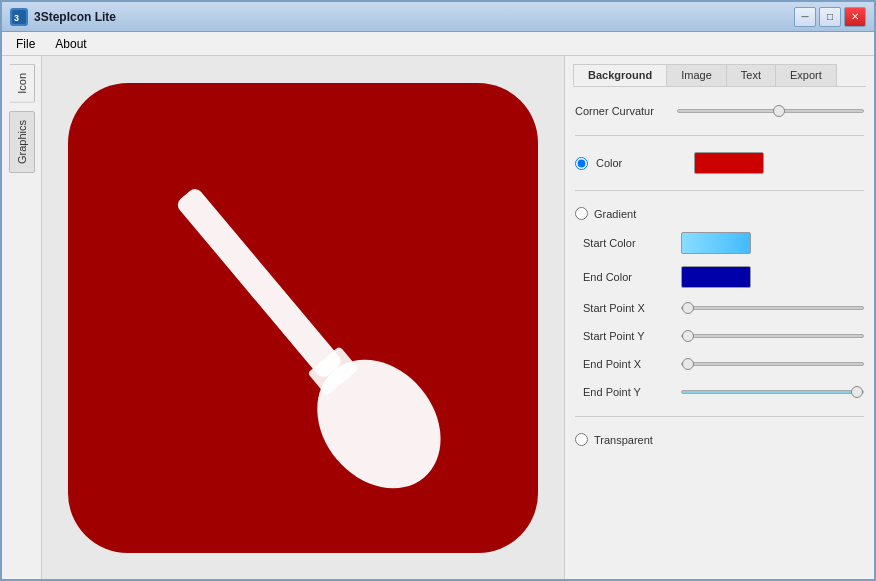 The width and height of the screenshot is (876, 581). What do you see at coordinates (438, 44) in the screenshot?
I see `menubar: File About` at bounding box center [438, 44].